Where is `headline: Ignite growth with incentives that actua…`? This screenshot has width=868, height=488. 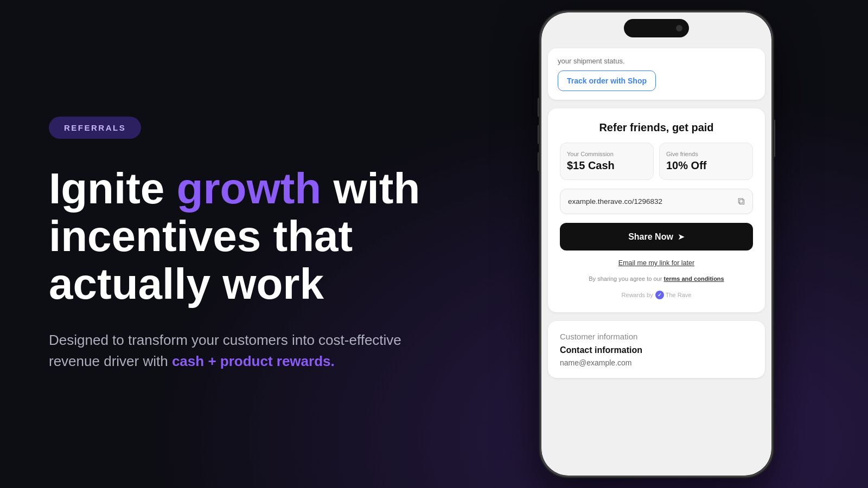 headline: Ignite growth with incentives that actua… is located at coordinates (236, 236).